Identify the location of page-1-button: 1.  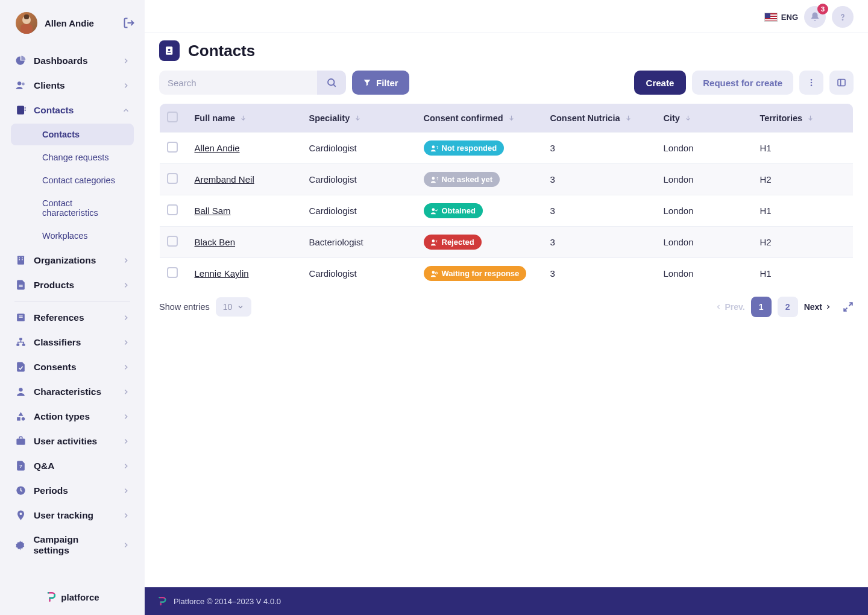
(761, 307).